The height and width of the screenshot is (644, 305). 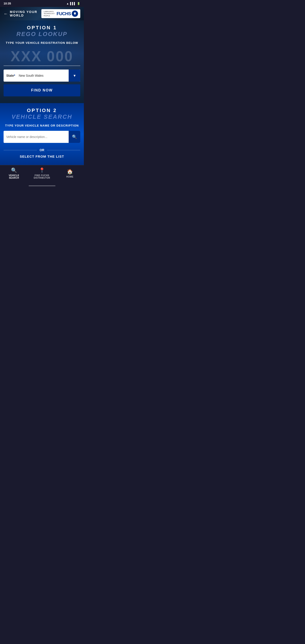 What do you see at coordinates (14, 170) in the screenshot?
I see `vehicle-search-nav-icon: 🔍` at bounding box center [14, 170].